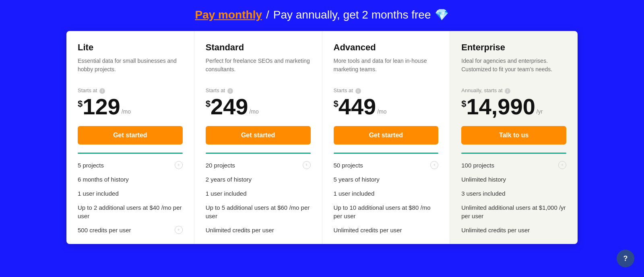 The width and height of the screenshot is (644, 277). I want to click on cta-button-enterprise: Talk to us, so click(514, 135).